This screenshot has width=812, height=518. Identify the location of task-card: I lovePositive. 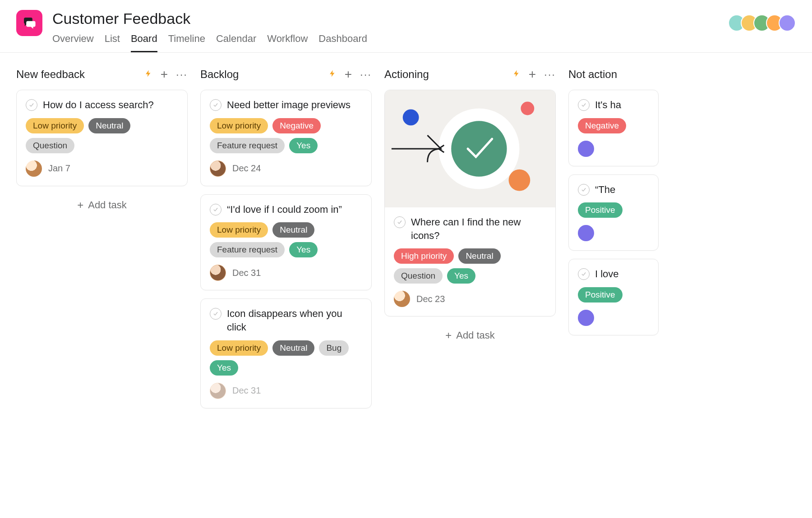
(614, 297).